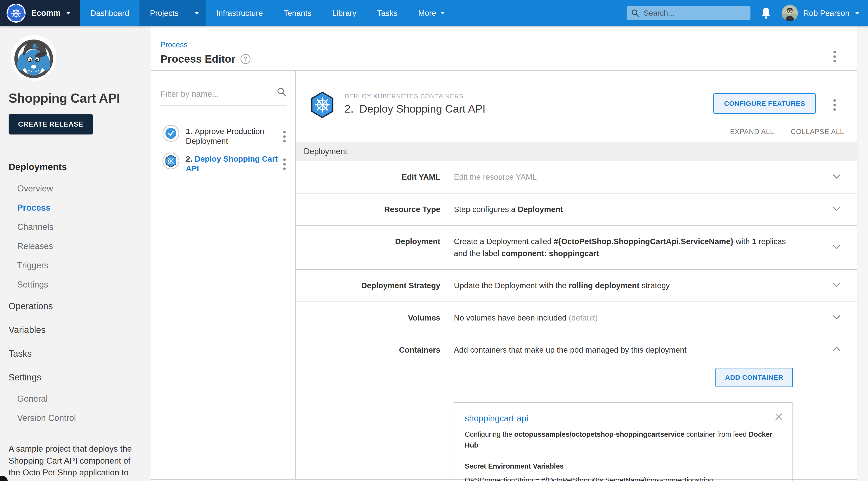  What do you see at coordinates (766, 13) in the screenshot?
I see `notifications-bell-icon` at bounding box center [766, 13].